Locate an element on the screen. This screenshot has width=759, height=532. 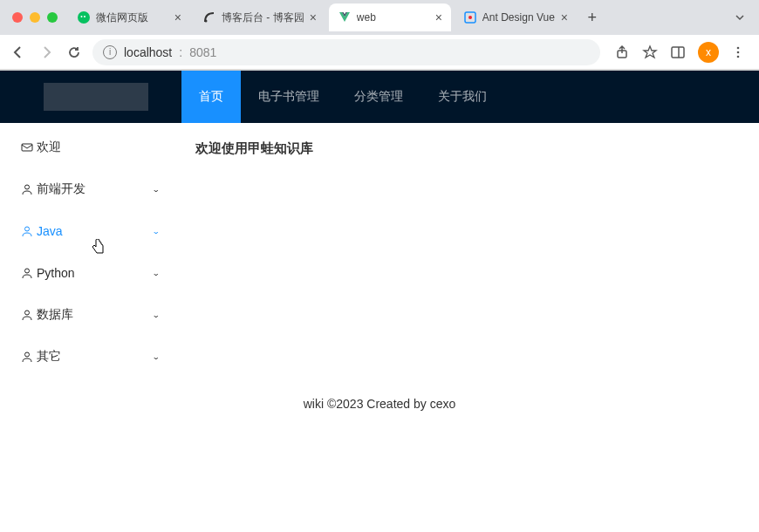
close-window-button is located at coordinates (17, 17).